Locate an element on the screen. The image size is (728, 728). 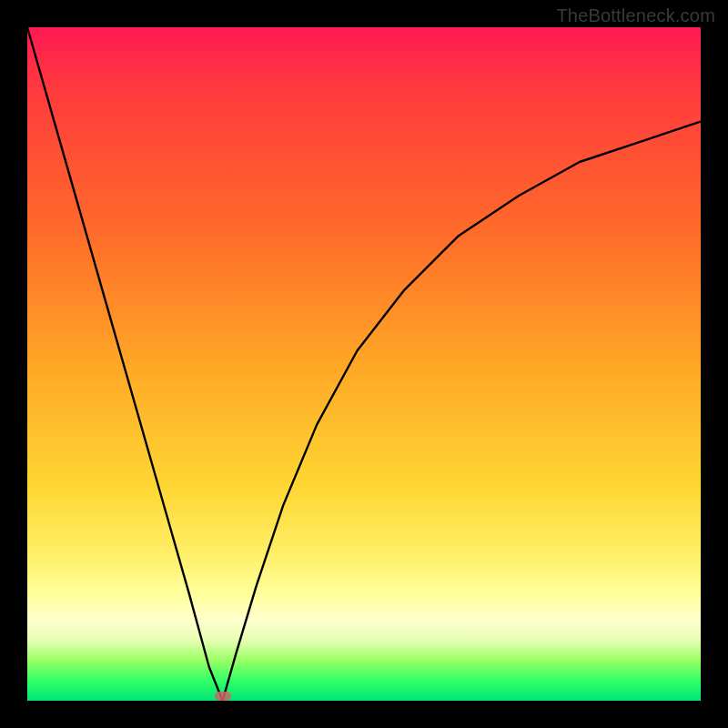
min-marker is located at coordinates (223, 696).